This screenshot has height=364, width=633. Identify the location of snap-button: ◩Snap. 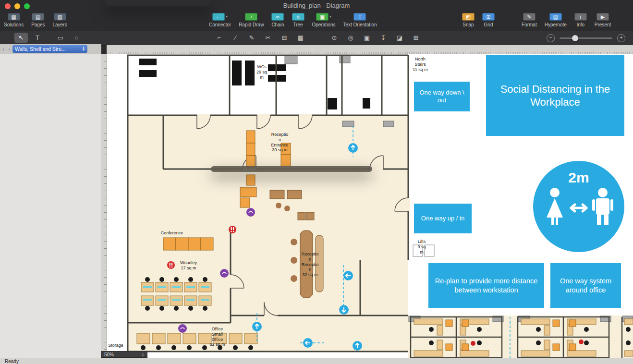
(468, 20).